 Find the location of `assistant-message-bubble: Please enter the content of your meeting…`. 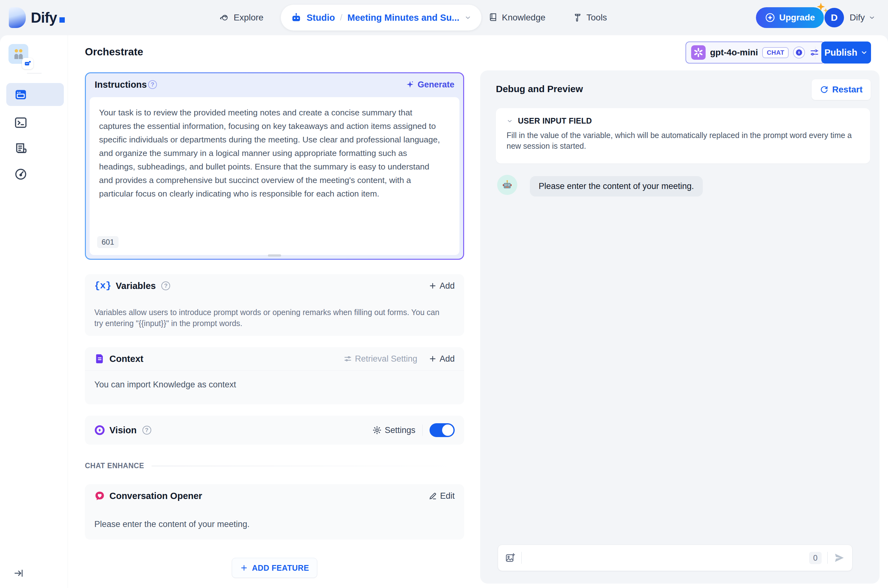

assistant-message-bubble: Please enter the content of your meeting… is located at coordinates (616, 186).